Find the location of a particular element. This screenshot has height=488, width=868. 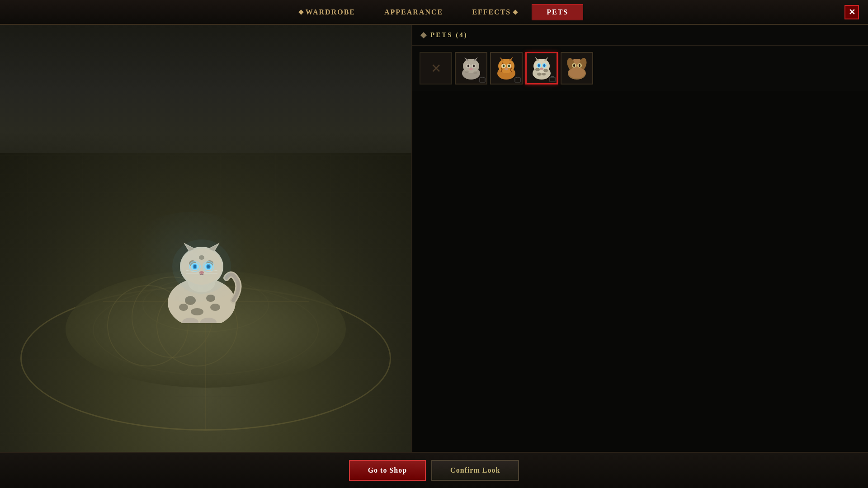

brown-dog-icon is located at coordinates (577, 68).